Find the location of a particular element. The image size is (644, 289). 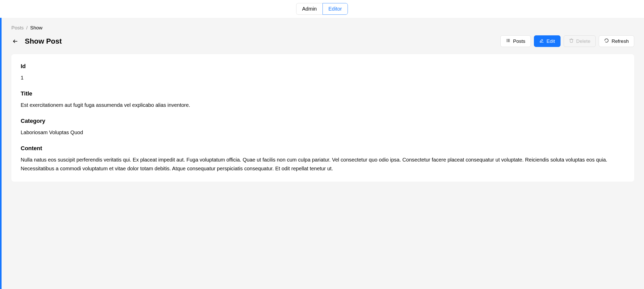

breadcrumb-parent: Posts is located at coordinates (18, 28).